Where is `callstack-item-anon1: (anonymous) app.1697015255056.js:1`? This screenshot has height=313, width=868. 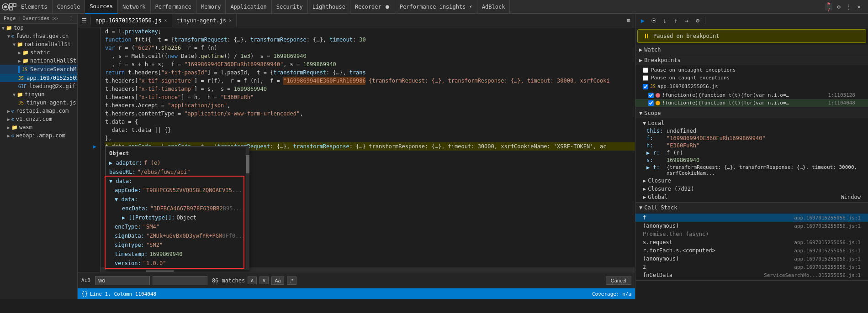
callstack-item-anon1: (anonymous) app.1697015255056.js:1 is located at coordinates (752, 226).